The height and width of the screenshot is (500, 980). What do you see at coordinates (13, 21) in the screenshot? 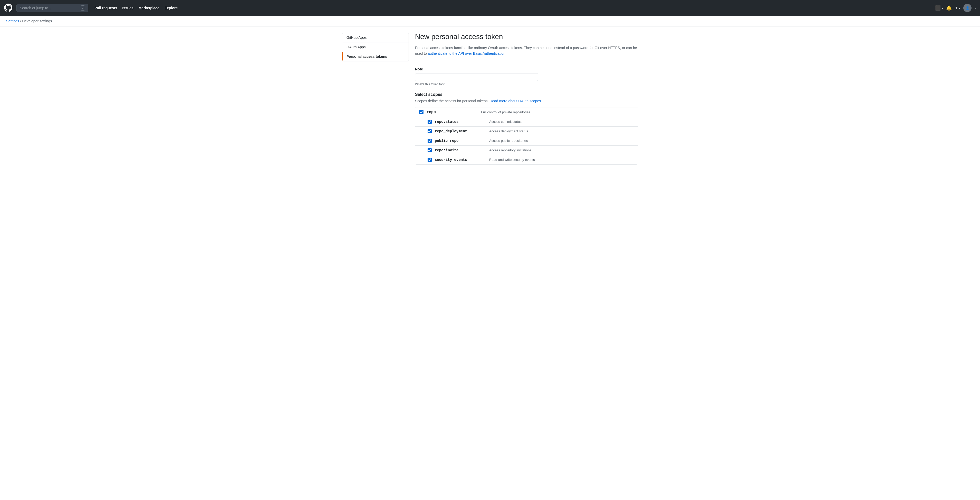
I see `settings-link: Settings` at bounding box center [13, 21].